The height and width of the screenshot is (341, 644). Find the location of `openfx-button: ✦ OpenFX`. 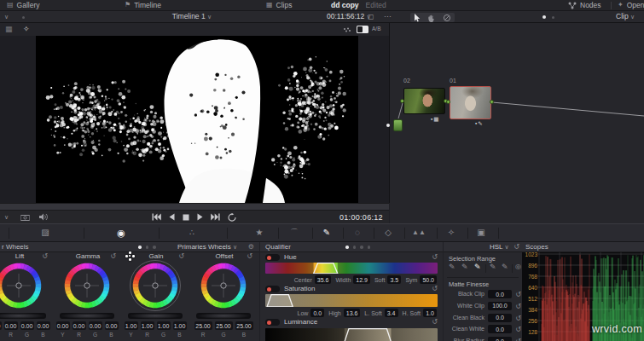

openfx-button: ✦ OpenFX is located at coordinates (631, 5).